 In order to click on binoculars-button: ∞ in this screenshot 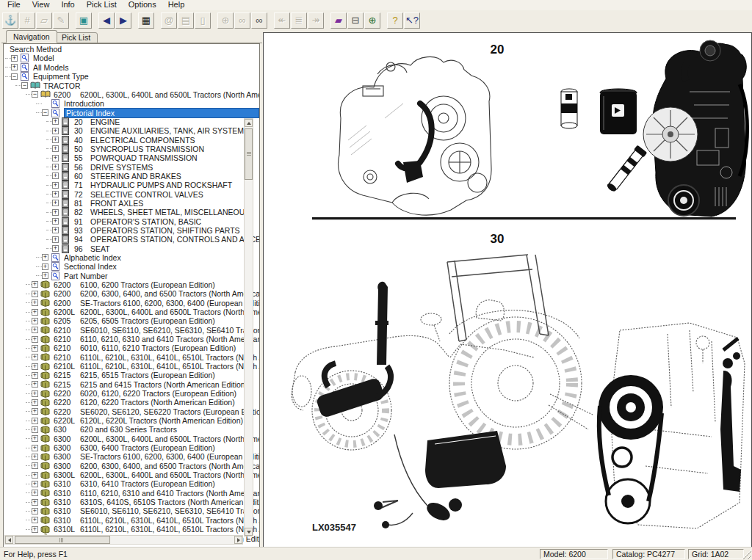, I will do `click(242, 21)`.